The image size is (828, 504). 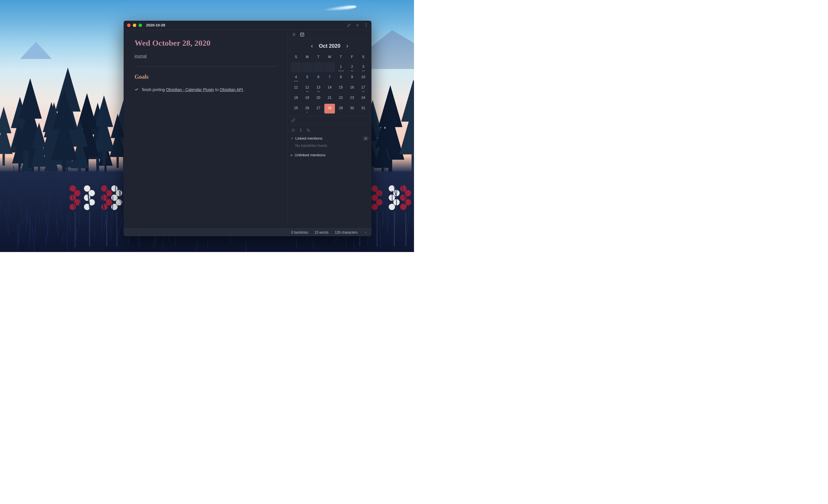 I want to click on traffic-lights, so click(x=134, y=25).